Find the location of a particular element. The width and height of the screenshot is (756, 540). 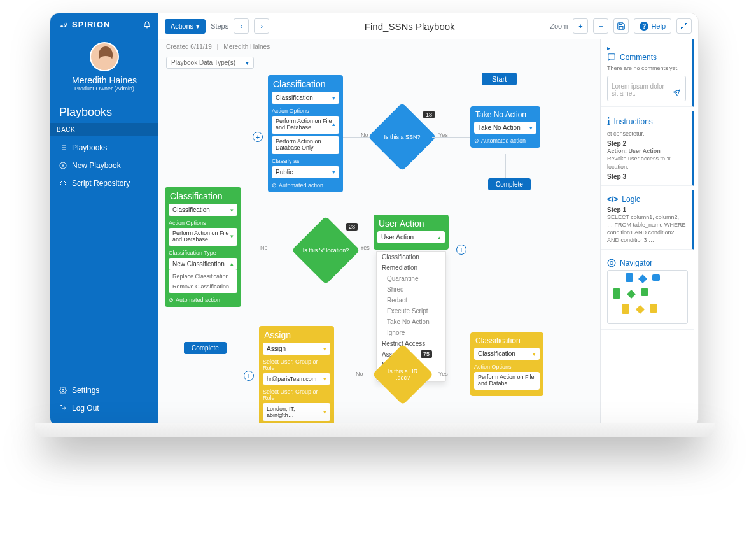

step-prev-button: ‹ is located at coordinates (241, 26).